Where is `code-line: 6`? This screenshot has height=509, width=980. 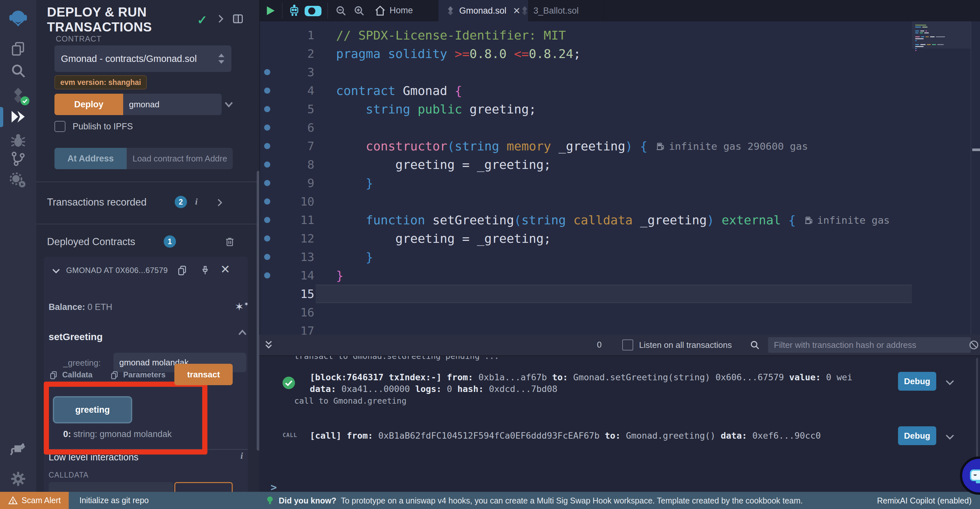 code-line: 6 is located at coordinates (620, 128).